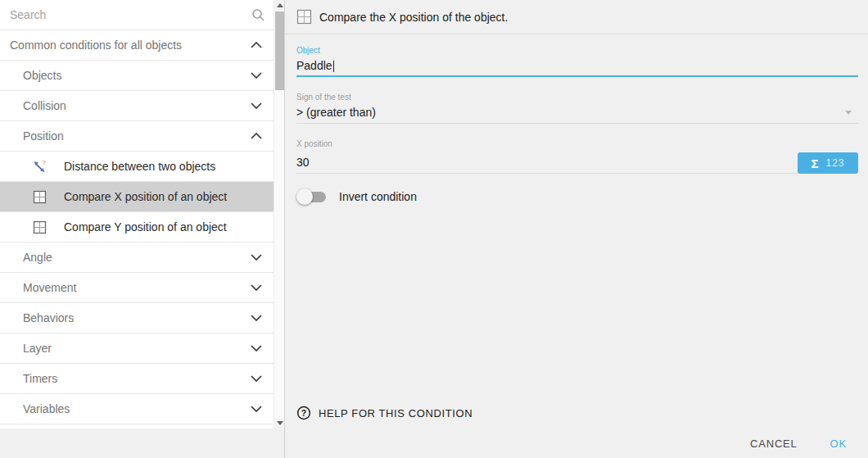 Image resolution: width=868 pixels, height=458 pixels. What do you see at coordinates (828, 163) in the screenshot?
I see `expression-editor-button: Σ 123` at bounding box center [828, 163].